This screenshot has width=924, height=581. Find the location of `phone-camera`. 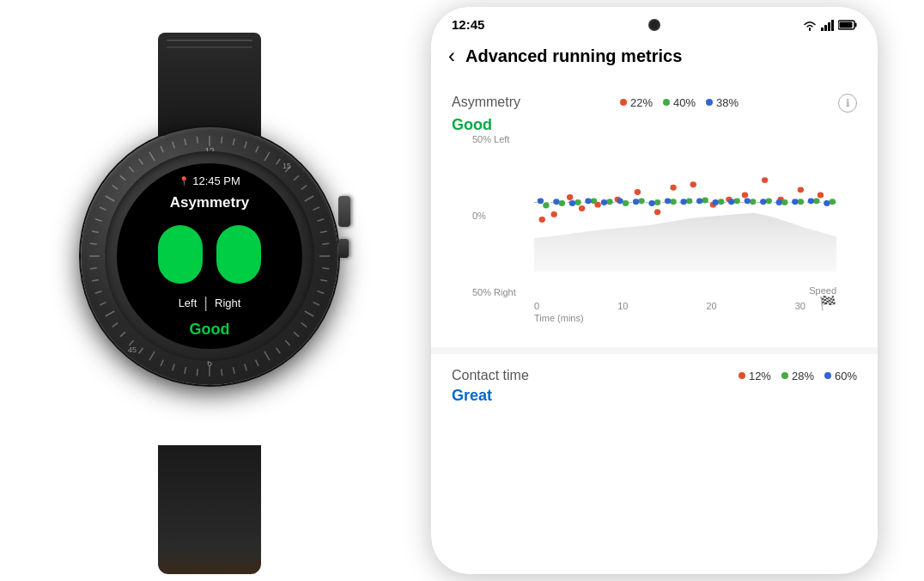

phone-camera is located at coordinates (654, 25).